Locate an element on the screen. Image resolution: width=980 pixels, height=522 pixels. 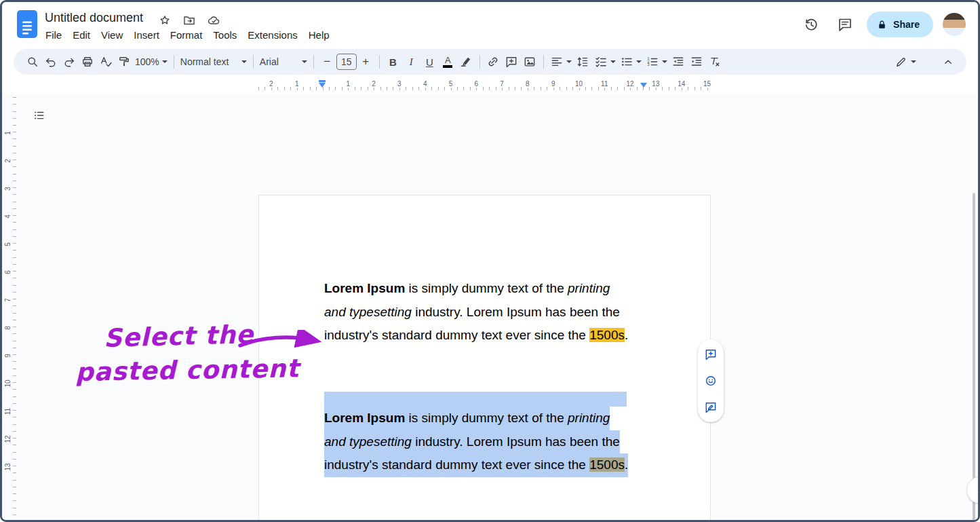
highlight-color-button is located at coordinates (467, 62).